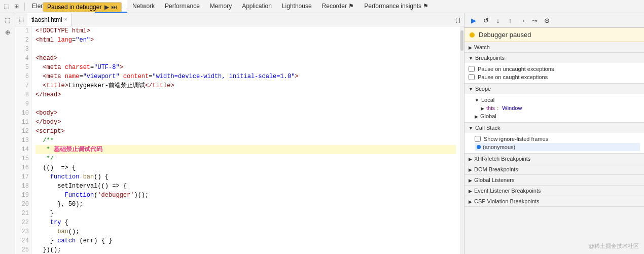 The height and width of the screenshot is (254, 644). I want to click on local-item: Local, so click(557, 100).